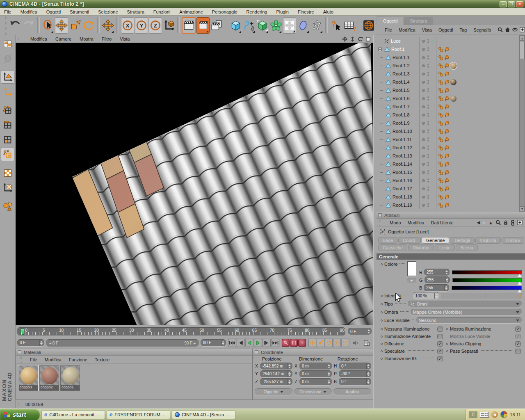 Image resolution: width=525 pixels, height=420 pixels. I want to click on back-icon: ◀, so click(478, 222).